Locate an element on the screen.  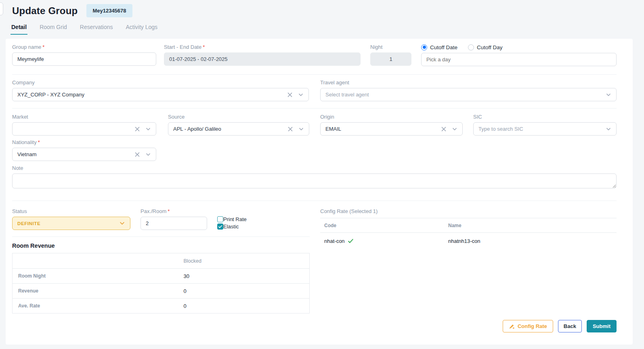
night-label: Night is located at coordinates (391, 47).